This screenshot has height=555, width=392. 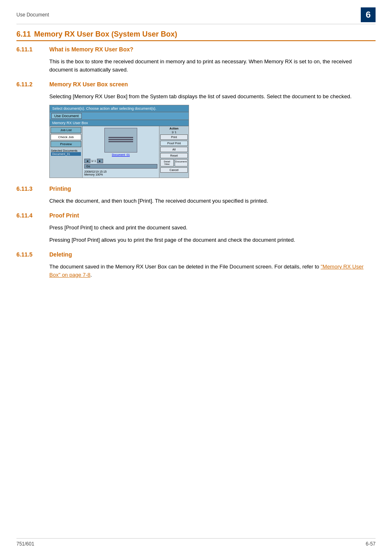 What do you see at coordinates (121, 152) in the screenshot?
I see `ui-center-panel: Document_01 ◄ 1/ 1 ► Go 2008/02/19 15:15…` at bounding box center [121, 152].